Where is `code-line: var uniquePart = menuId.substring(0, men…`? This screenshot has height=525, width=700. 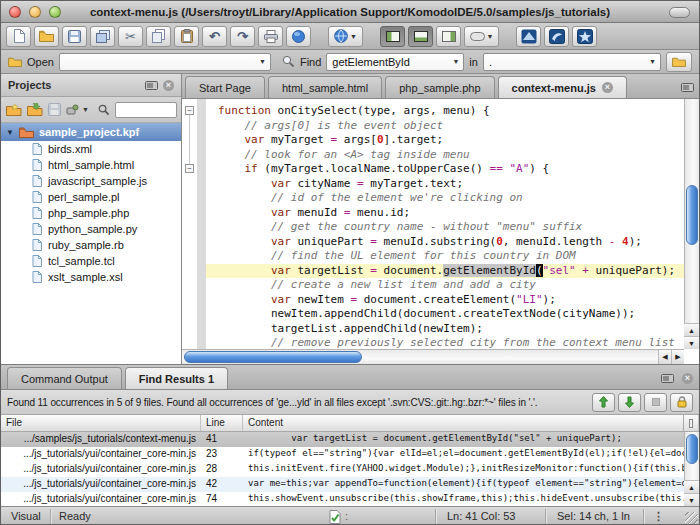 code-line: var uniquePart = menuId.substring(0, men… is located at coordinates (445, 242).